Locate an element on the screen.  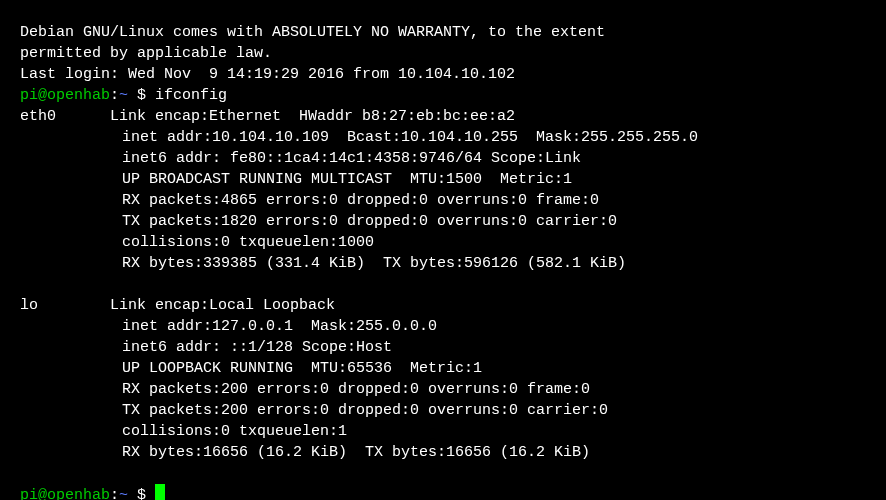
ifconfig-detail: collisions:0 txqueuelen:1 is located at coordinates (443, 432).